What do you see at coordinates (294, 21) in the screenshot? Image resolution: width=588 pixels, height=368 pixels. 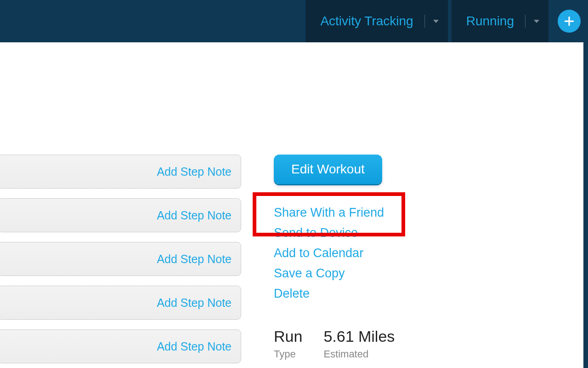 I see `top-navbar: Activity Tracking Running` at bounding box center [294, 21].